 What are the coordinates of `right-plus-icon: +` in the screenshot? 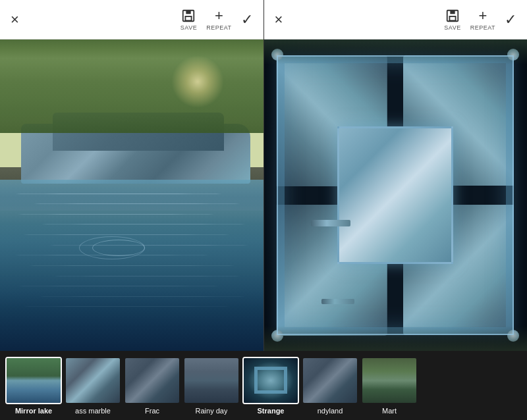 It's located at (482, 16).